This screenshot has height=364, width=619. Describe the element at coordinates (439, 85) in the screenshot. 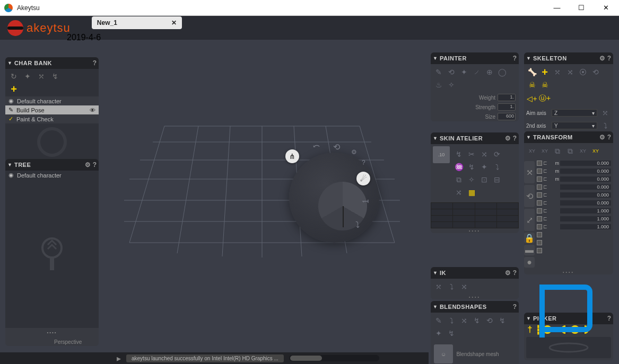

I see `paint-tool: ♨` at that location.